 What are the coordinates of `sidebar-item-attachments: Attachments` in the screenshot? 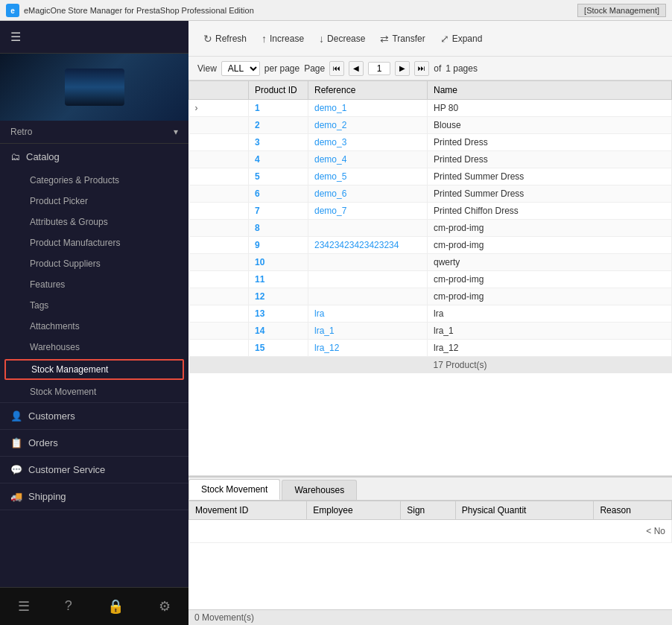 It's located at (94, 326).